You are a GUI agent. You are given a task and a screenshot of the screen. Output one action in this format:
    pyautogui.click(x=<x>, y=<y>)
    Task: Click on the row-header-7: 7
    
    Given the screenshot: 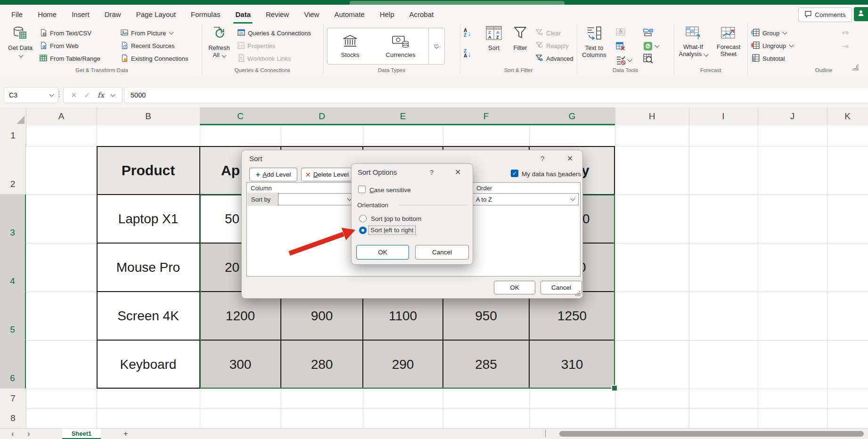 What is the action you would take?
    pyautogui.click(x=13, y=398)
    